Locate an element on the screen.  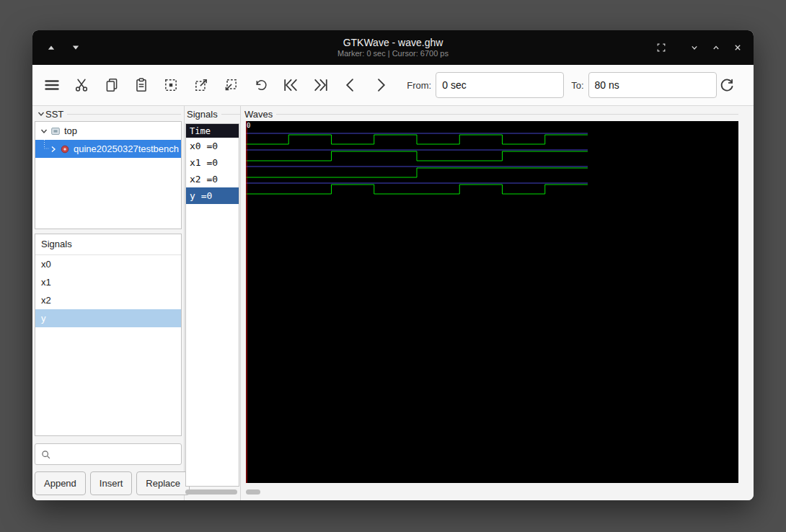
signal-row-x1: x1 =0 is located at coordinates (212, 163).